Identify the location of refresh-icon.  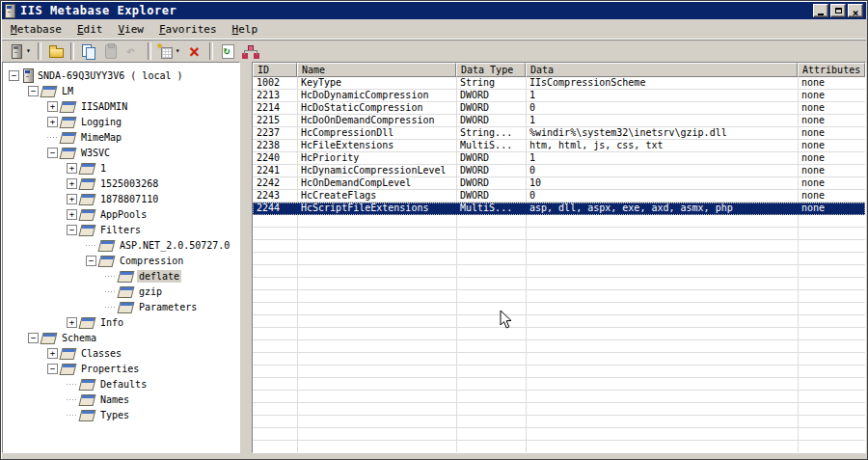
(228, 51).